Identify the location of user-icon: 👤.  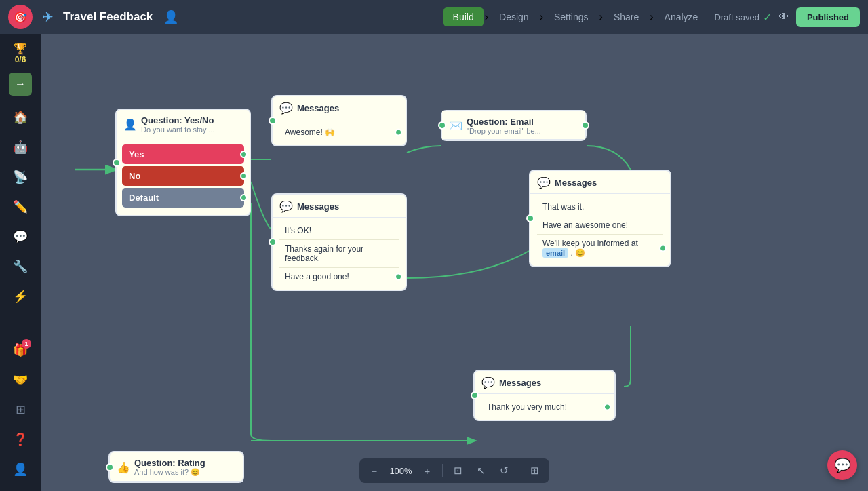
(171, 17).